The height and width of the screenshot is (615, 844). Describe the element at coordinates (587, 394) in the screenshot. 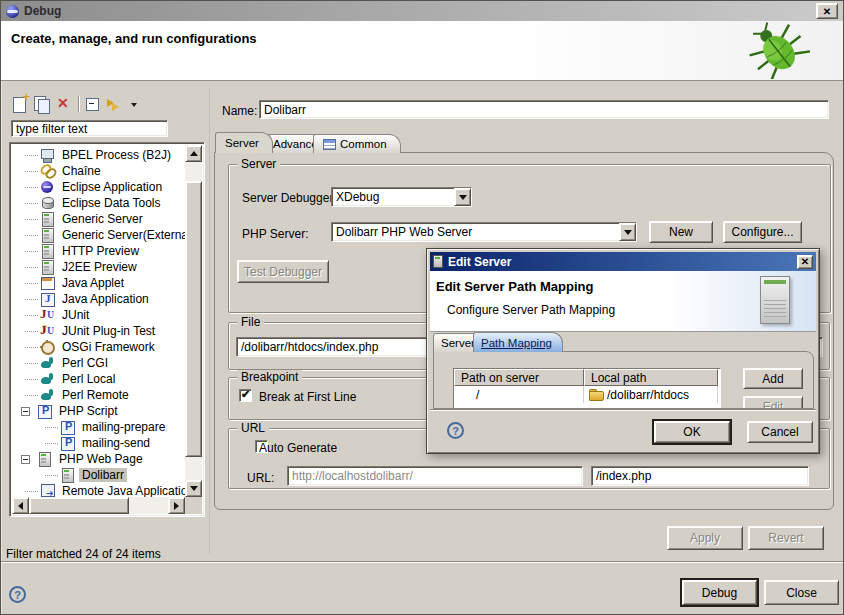

I see `path-mapping-rows: //dolibarr/htdocs` at that location.